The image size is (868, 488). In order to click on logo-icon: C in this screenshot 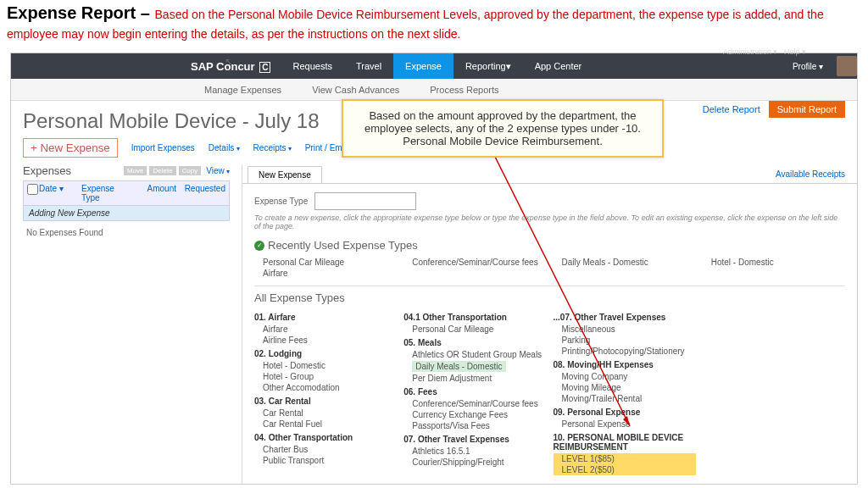, I will do `click(264, 68)`.